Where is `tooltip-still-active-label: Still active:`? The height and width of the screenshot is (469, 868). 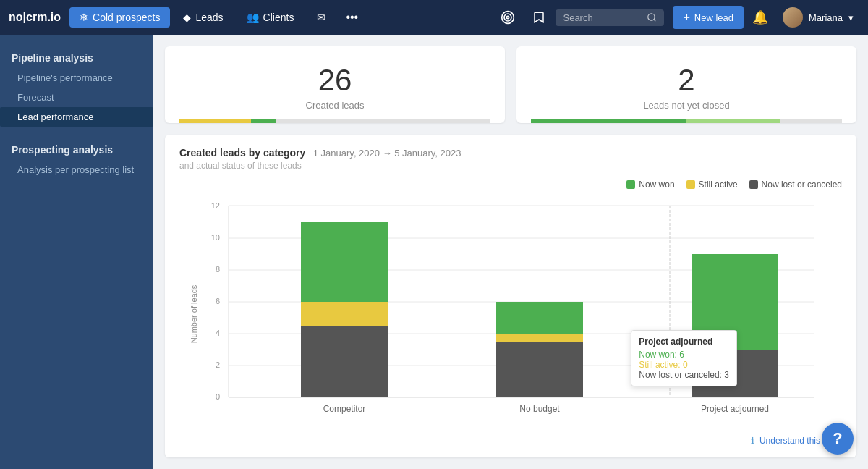
tooltip-still-active-label: Still active: is located at coordinates (660, 365).